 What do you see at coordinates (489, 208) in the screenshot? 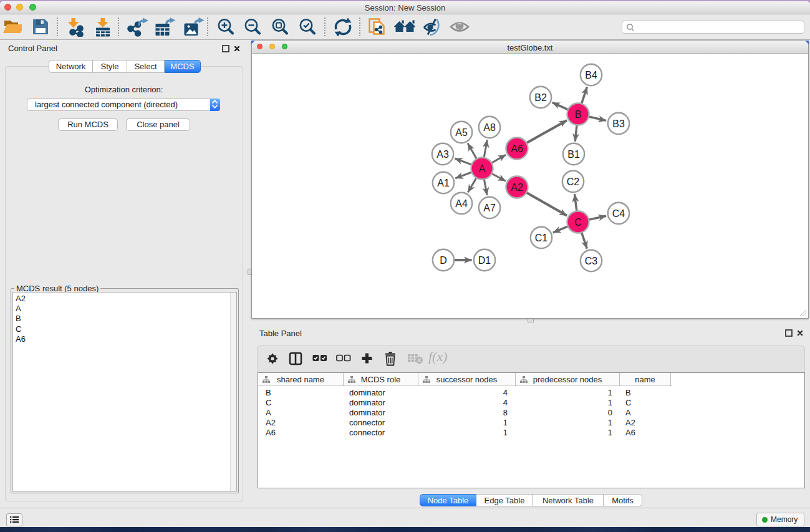
I see `svg-text: A7` at bounding box center [489, 208].